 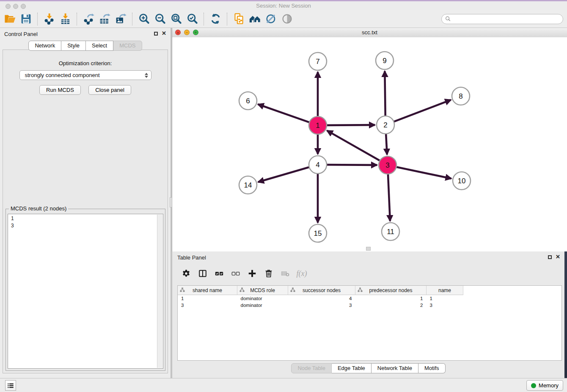 I want to click on result-line: 3, so click(x=85, y=226).